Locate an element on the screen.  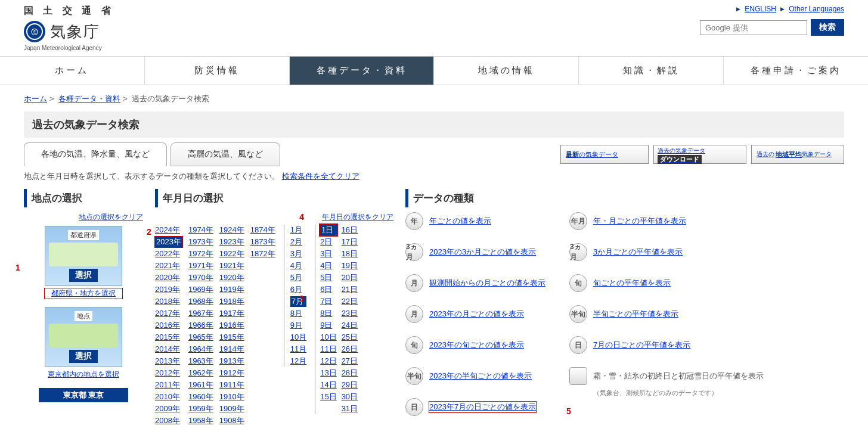
year-link: 1960年 is located at coordinates (201, 397).